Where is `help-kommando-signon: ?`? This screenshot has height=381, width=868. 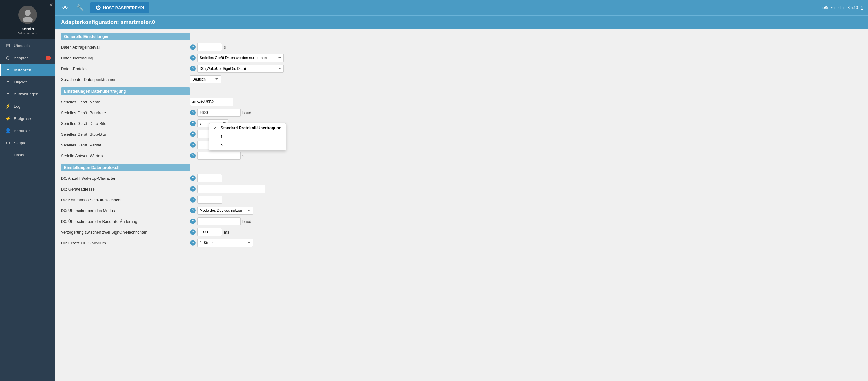 help-kommando-signon: ? is located at coordinates (193, 200).